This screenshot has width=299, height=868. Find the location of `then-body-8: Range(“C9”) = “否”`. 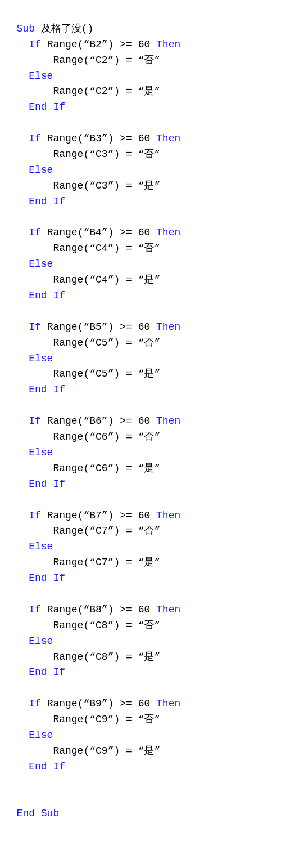

then-body-8: Range(“C9”) = “否” is located at coordinates (82, 719).